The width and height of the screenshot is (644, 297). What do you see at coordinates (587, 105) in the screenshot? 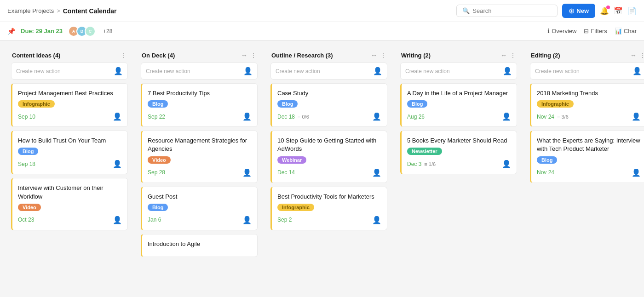
I see `card: 2018 Marketing Trends Infographic Nov 24…` at bounding box center [587, 105].